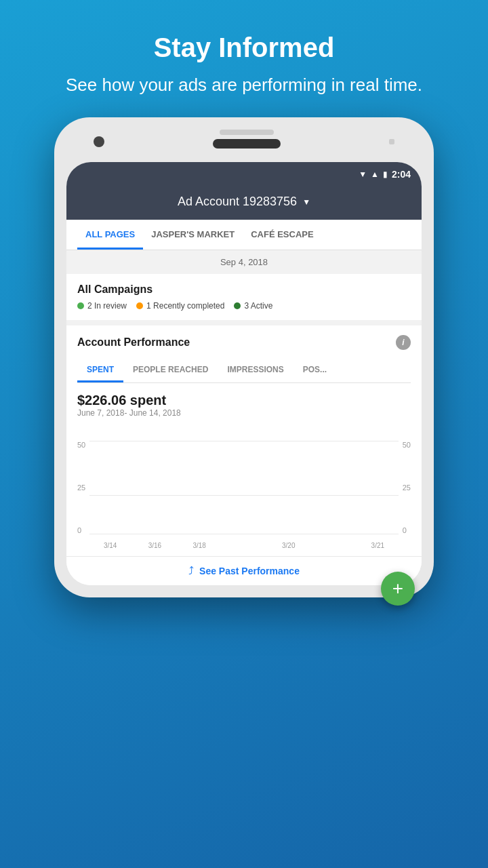 Image resolution: width=488 pixels, height=868 pixels. I want to click on phone-top, so click(244, 146).